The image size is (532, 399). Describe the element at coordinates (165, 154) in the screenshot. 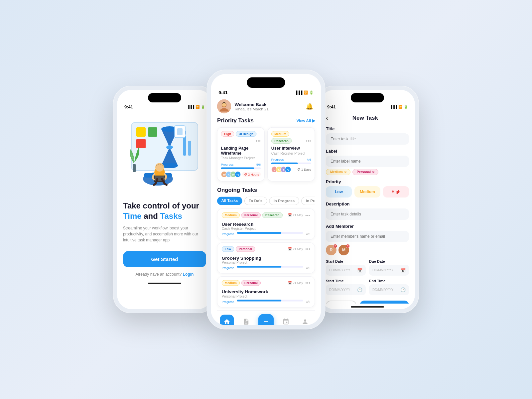

I see `onboard-svg` at that location.